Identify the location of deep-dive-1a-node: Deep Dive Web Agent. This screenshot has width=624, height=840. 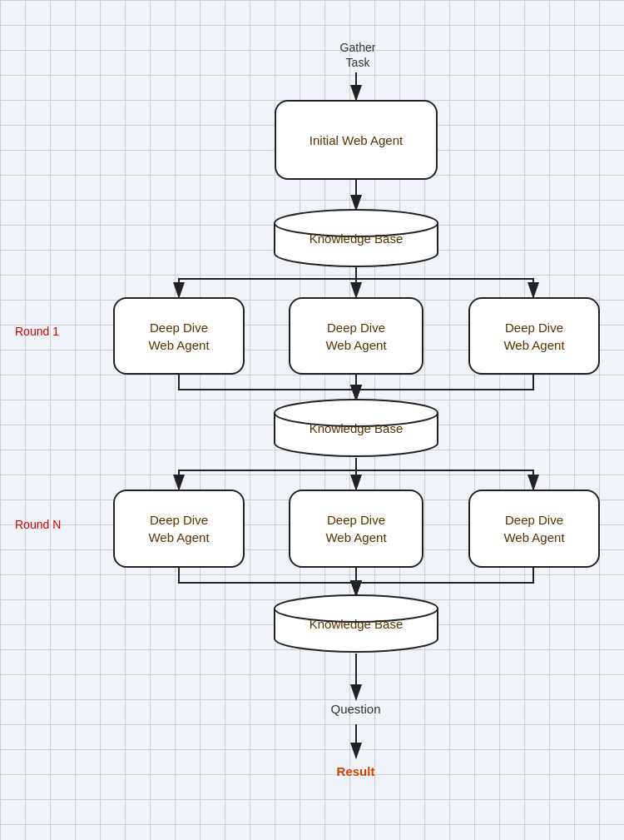
(179, 336).